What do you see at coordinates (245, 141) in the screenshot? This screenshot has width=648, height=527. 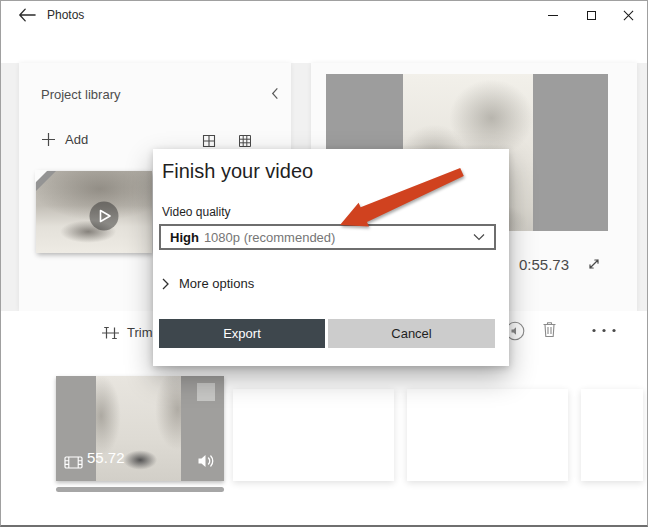 I see `grid-large-view-button` at bounding box center [245, 141].